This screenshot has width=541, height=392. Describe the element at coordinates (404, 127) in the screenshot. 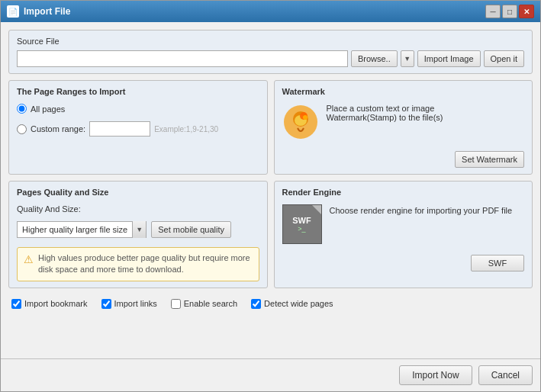

I see `watermark-section: Watermark Place a custom text or image W…` at that location.